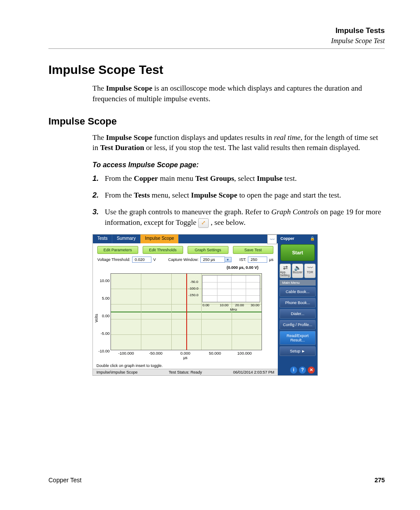  I want to click on sidebar-item-config-profile: Config / Profile..., so click(298, 325).